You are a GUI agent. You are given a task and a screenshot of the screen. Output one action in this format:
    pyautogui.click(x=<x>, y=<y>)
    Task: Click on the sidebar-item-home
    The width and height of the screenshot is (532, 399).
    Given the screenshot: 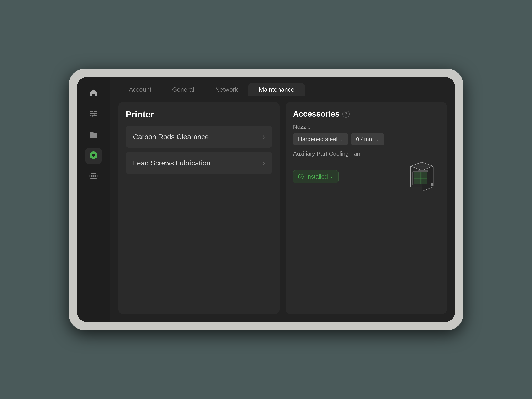 What is the action you would take?
    pyautogui.click(x=93, y=93)
    